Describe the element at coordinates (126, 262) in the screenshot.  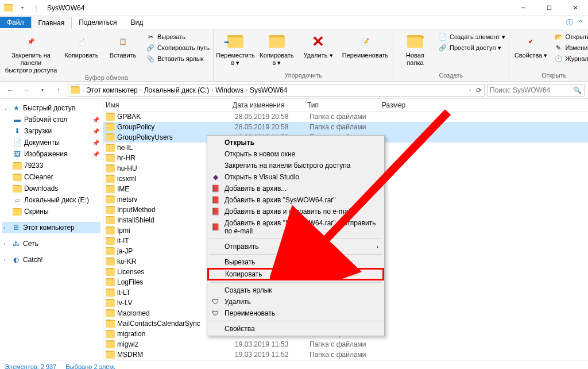
I see `file-name: ko-KR` at that location.